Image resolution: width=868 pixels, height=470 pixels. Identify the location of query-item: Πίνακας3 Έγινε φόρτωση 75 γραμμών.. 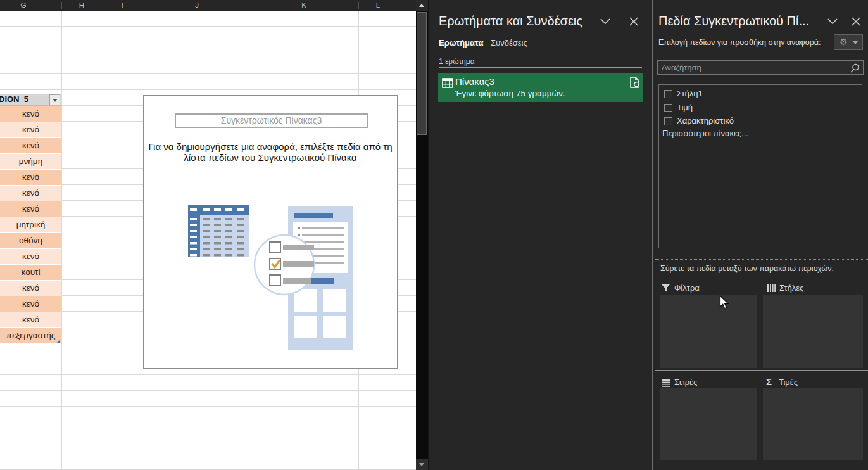
(541, 87).